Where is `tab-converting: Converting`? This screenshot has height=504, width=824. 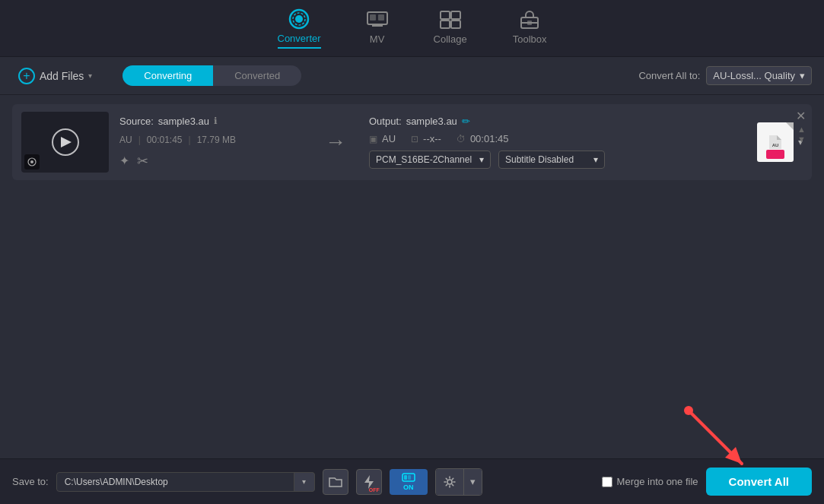
tab-converting: Converting is located at coordinates (167, 76).